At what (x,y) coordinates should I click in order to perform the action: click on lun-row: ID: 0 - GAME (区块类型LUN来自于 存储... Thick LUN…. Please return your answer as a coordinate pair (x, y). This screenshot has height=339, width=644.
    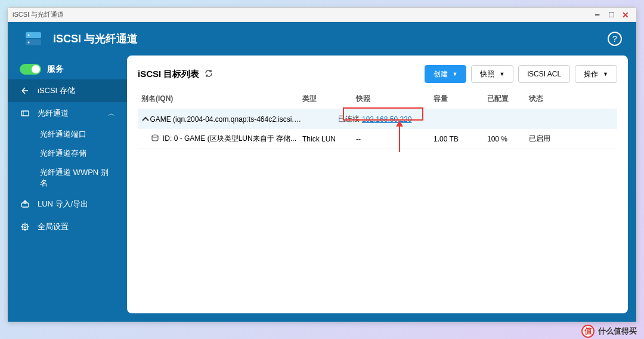
    Looking at the image, I should click on (377, 139).